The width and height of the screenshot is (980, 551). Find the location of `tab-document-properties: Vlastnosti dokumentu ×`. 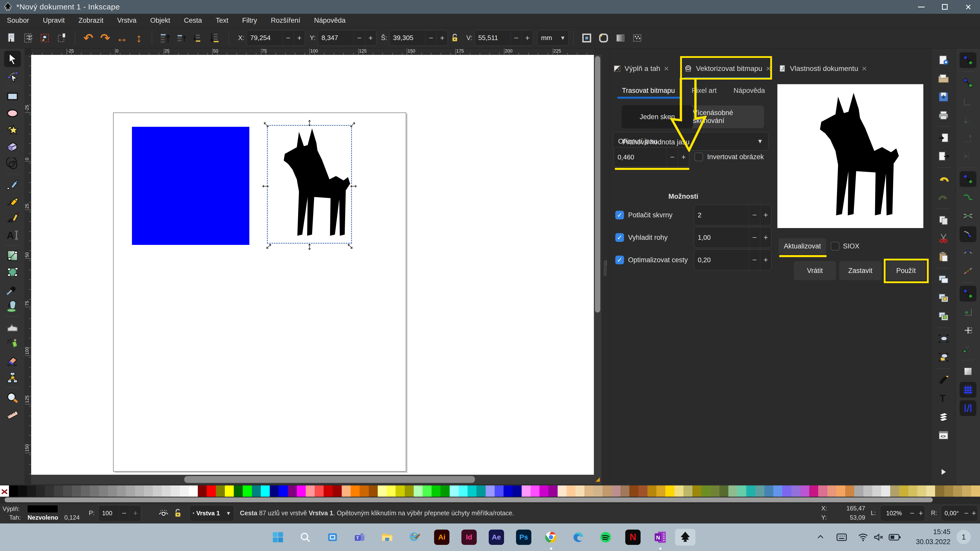

tab-document-properties: Vlastnosti dokumentu × is located at coordinates (822, 68).